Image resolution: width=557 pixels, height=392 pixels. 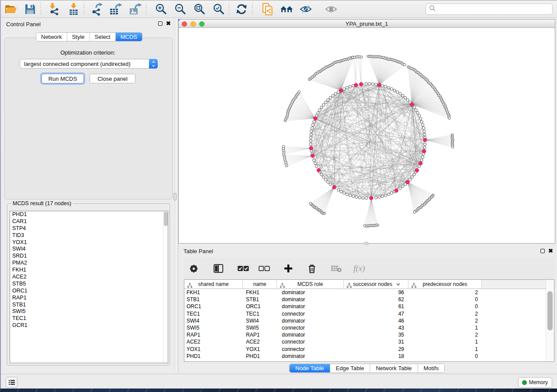 What do you see at coordinates (445, 284) in the screenshot?
I see `column-header-predecessor-nodes: predecessor nodes` at bounding box center [445, 284].